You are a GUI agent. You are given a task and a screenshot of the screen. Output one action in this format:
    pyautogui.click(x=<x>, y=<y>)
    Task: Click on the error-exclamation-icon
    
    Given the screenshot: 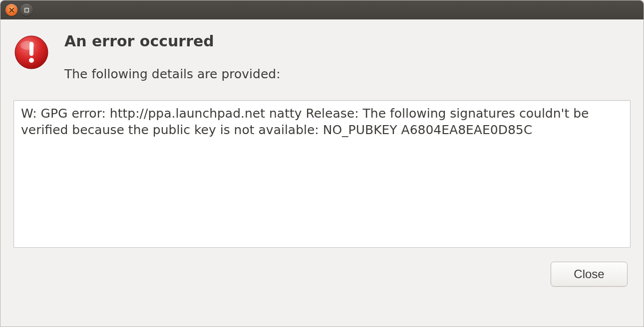 What is the action you would take?
    pyautogui.click(x=31, y=52)
    